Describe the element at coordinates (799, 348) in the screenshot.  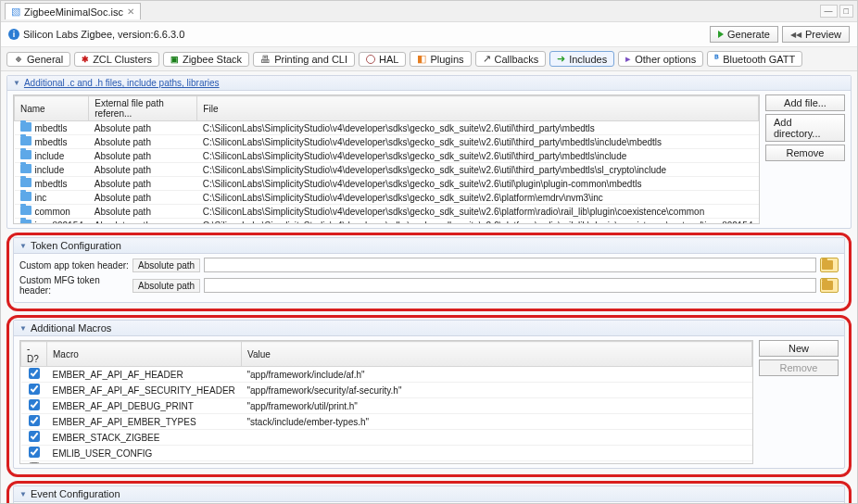
I see `new-macro-button: New` at that location.